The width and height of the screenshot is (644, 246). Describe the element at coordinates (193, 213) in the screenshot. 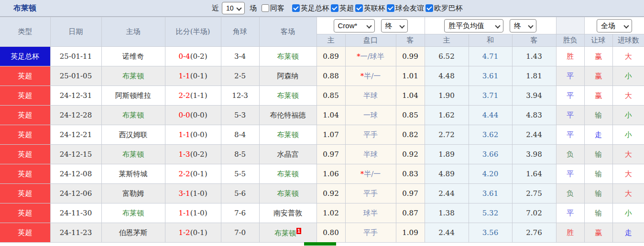

I see `score-cell: 1-1(1-0)` at that location.